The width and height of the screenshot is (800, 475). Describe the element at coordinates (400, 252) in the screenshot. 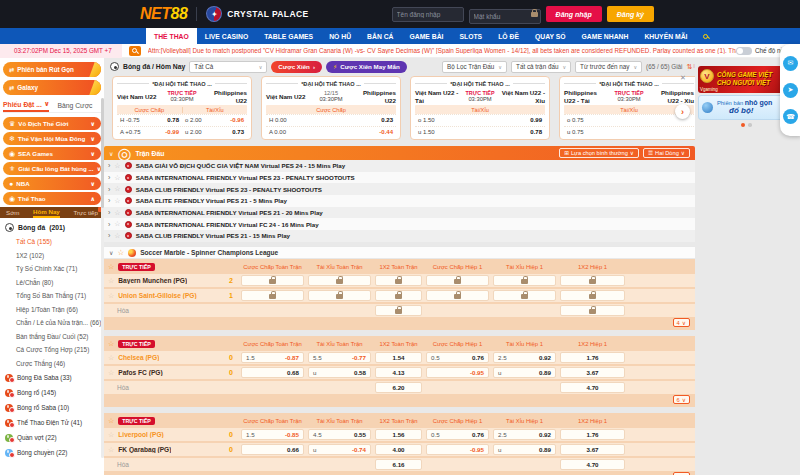

I see `section-header-0: ∨☆Soccer Marble - Spinner Champions Leag…` at that location.